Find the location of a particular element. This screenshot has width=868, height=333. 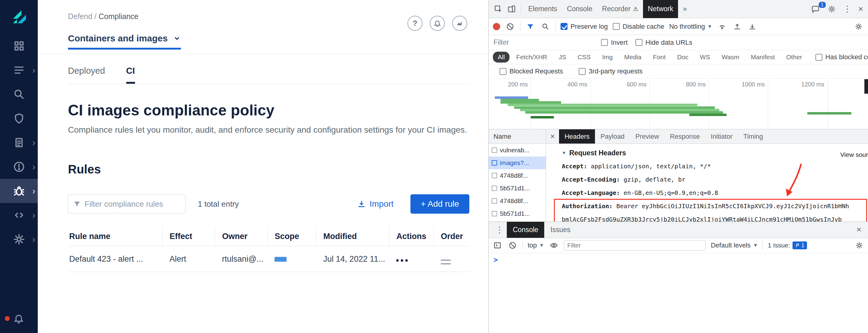

sidebar-item-assurance is located at coordinates (19, 119).